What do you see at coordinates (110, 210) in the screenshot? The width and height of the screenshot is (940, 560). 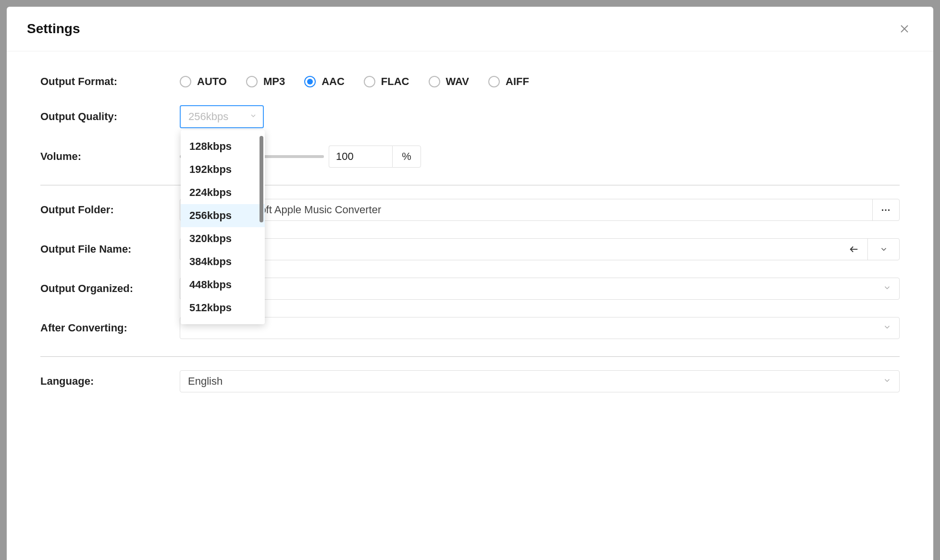 I see `label-output-folder: Output Folder:` at bounding box center [110, 210].